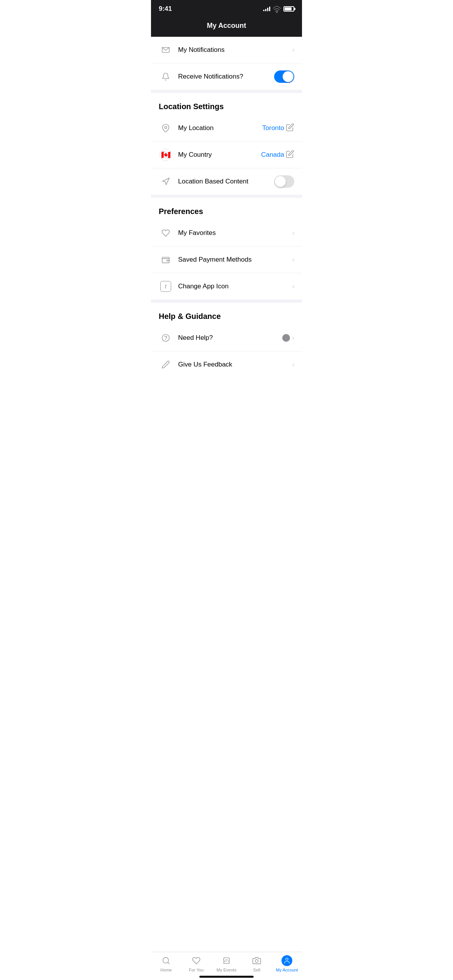 The image size is (453, 980). I want to click on edit-location-icon, so click(290, 128).